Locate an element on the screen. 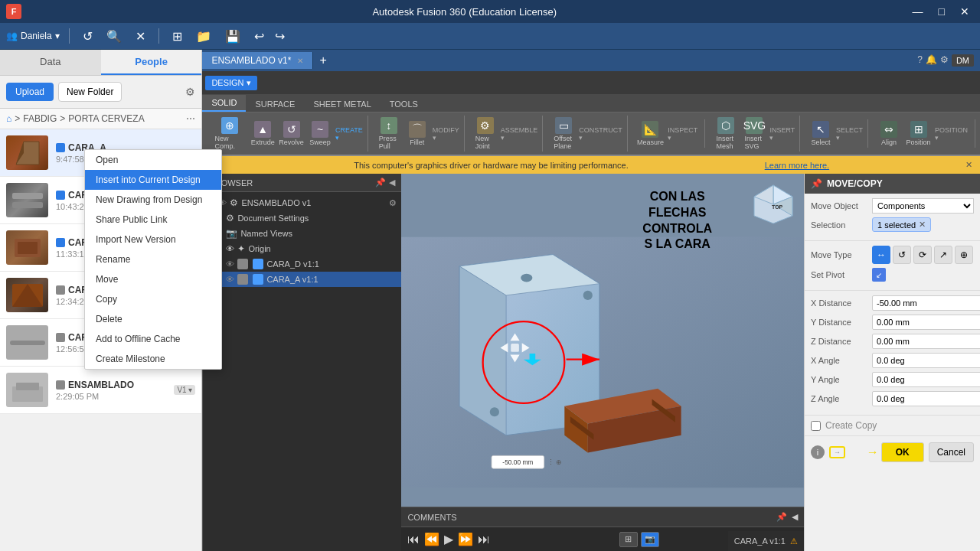 The width and height of the screenshot is (980, 551). tree-item-origin: ▶ 👁 ✦ Origin is located at coordinates (302, 249).